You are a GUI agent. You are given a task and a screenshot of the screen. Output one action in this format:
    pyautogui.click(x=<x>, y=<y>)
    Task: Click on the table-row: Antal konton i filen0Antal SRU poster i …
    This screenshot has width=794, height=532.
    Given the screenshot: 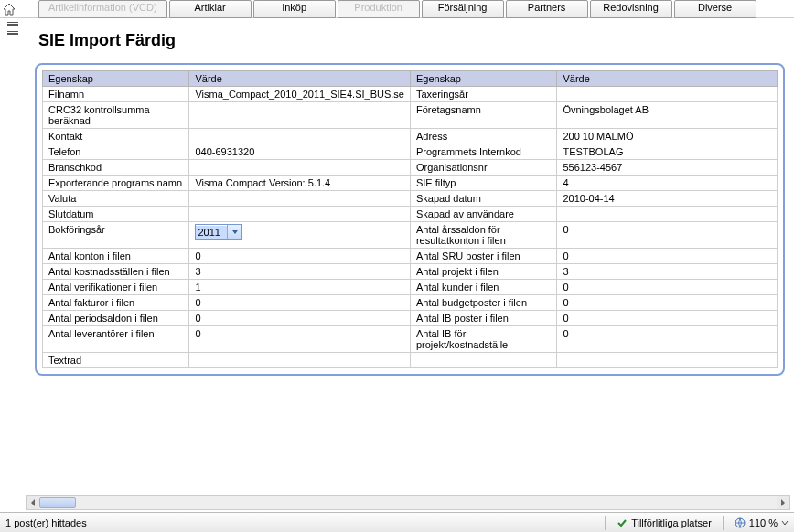 What is the action you would take?
    pyautogui.click(x=410, y=256)
    